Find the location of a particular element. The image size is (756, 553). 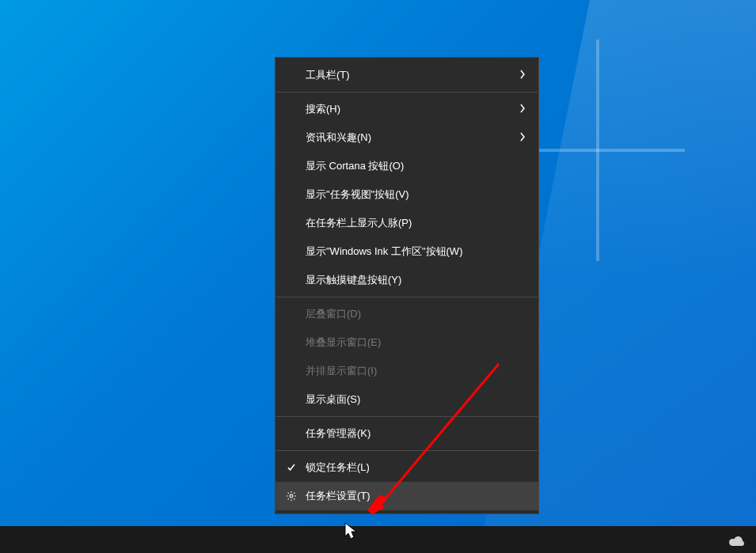

check-icon is located at coordinates (291, 468).